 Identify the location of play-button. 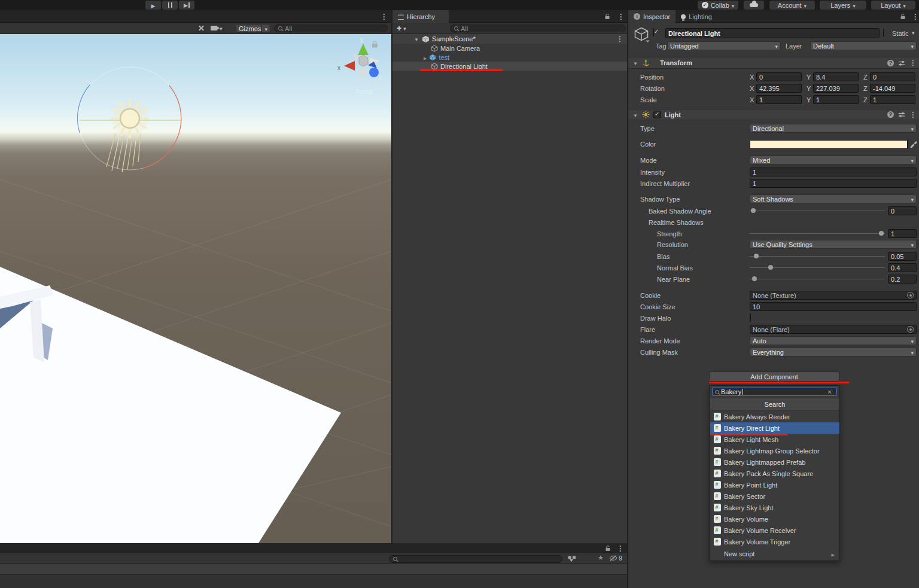
(153, 5).